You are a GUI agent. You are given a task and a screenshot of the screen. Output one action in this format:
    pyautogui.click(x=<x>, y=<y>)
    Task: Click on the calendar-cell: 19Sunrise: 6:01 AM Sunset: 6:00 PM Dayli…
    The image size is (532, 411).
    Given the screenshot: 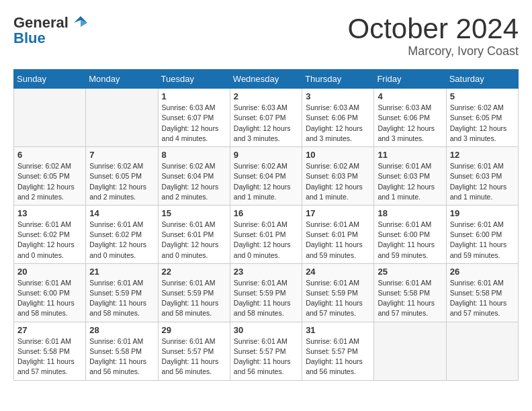 What is the action you would take?
    pyautogui.click(x=482, y=234)
    